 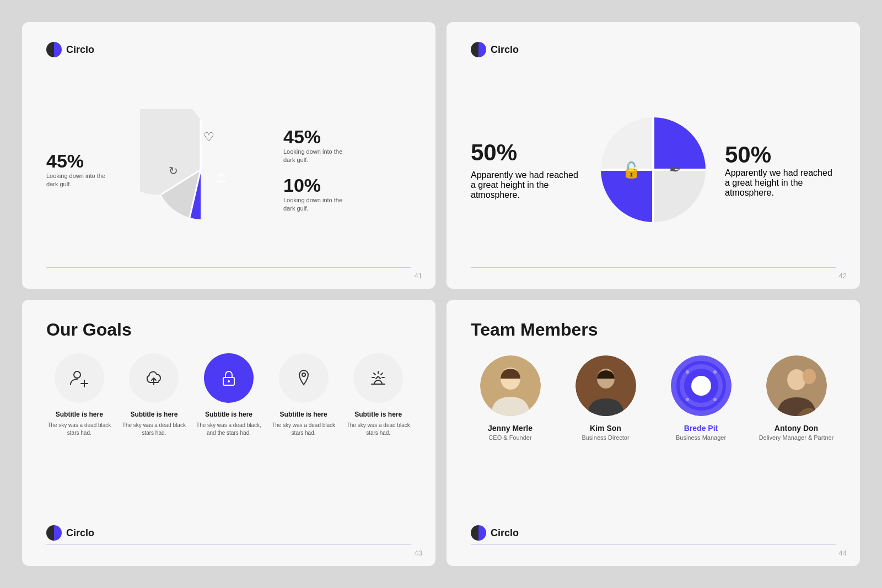 What do you see at coordinates (510, 386) in the screenshot?
I see `avatar-jenny` at bounding box center [510, 386].